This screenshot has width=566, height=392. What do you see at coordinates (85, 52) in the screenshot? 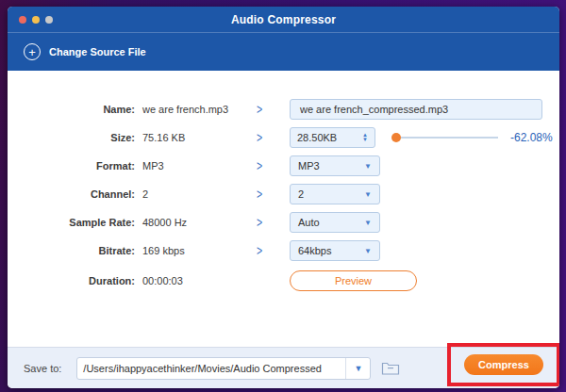
I see `change-source-file-button: + Change Source File` at bounding box center [85, 52].